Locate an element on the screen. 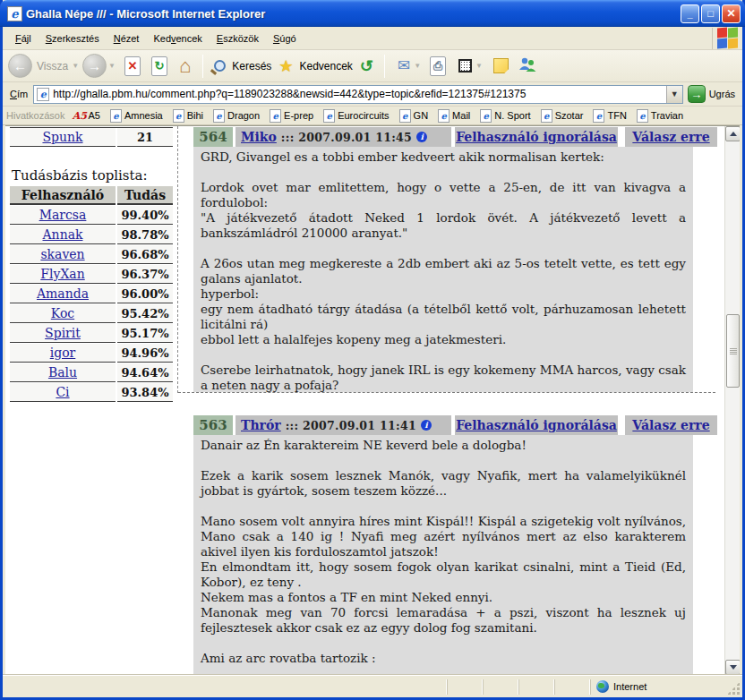  go-button: → Ugrás is located at coordinates (713, 94).